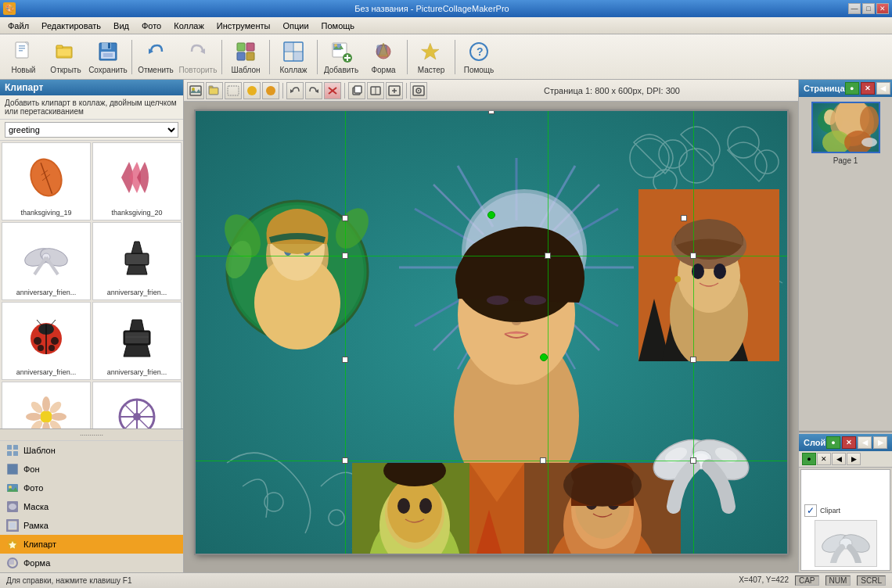 This screenshot has width=892, height=588. I want to click on layer-red-btn: ✕, so click(849, 443).